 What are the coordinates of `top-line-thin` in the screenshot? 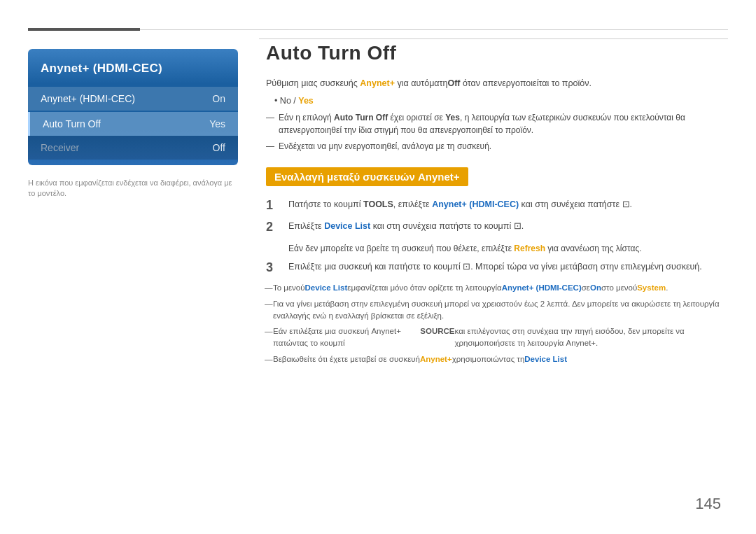 It's located at (434, 29).